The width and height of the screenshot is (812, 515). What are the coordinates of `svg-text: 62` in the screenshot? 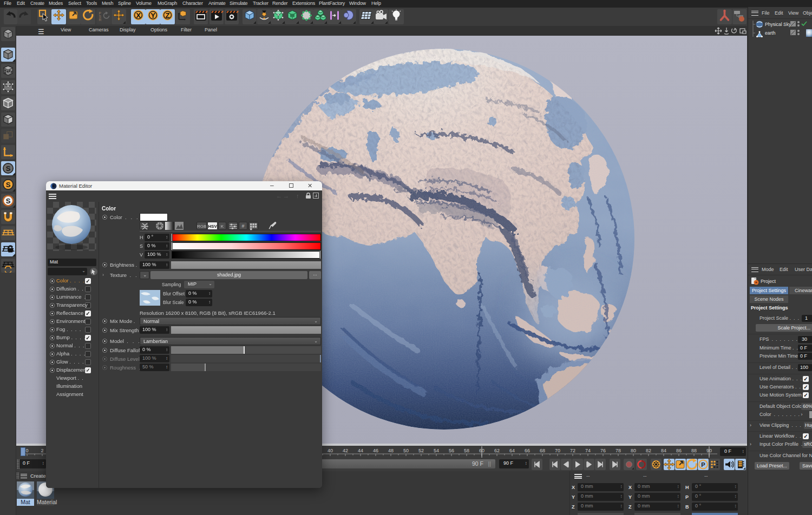 It's located at (497, 451).